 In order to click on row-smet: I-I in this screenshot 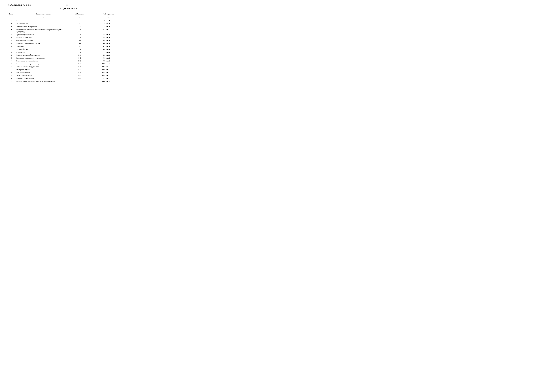, I will do `click(80, 27)`.